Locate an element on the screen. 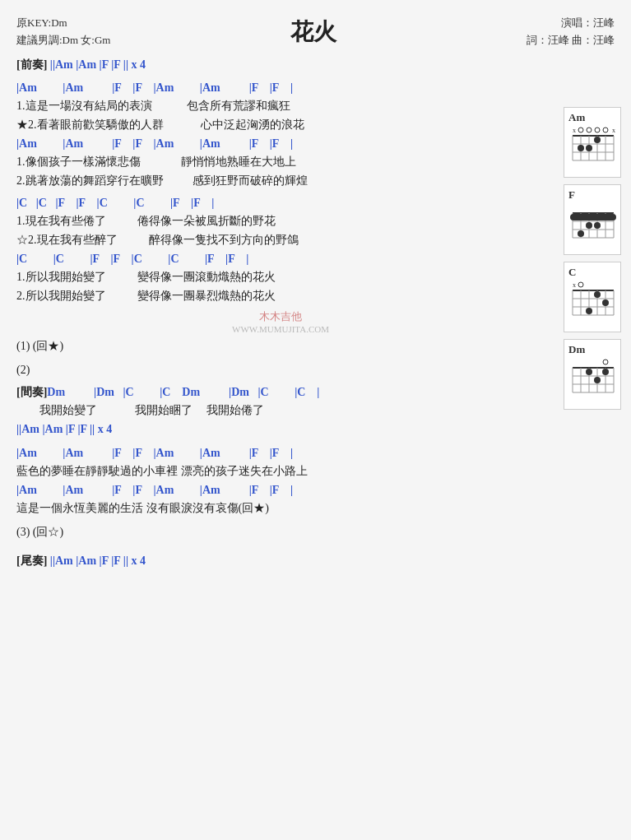 This screenshot has width=631, height=840. marker1: (1) (回★) is located at coordinates (281, 346).